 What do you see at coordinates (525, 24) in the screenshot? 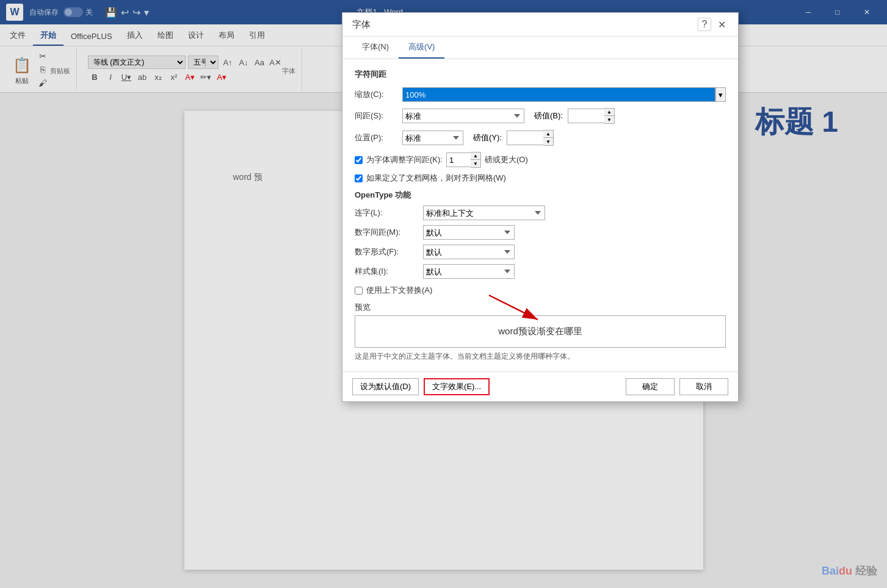
I see `dialog-title: 字体` at bounding box center [525, 24].